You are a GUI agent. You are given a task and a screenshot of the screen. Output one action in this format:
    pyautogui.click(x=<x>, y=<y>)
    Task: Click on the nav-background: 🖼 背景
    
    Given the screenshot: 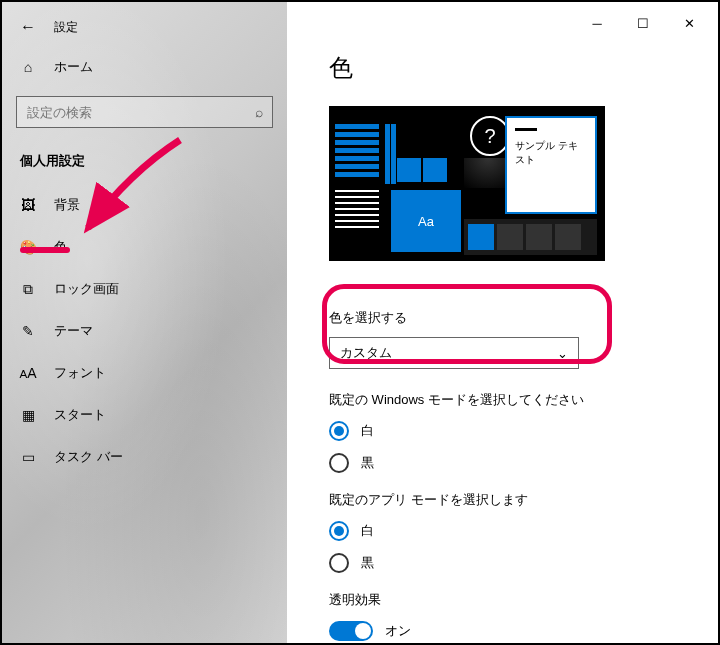 What is the action you would take?
    pyautogui.click(x=144, y=205)
    